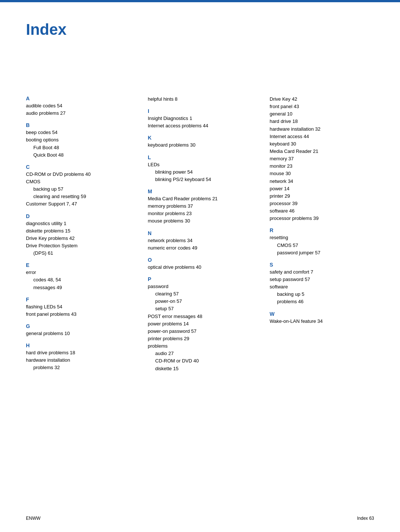 The image size is (400, 532). What do you see at coordinates (322, 174) in the screenshot?
I see `index-entry: mouse 30` at bounding box center [322, 174].